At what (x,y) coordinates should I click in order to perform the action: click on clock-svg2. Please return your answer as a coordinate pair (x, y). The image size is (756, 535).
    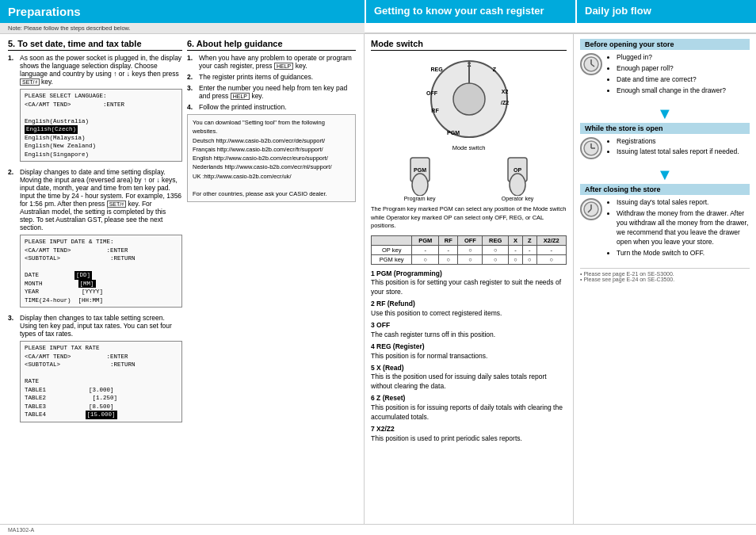
    Looking at the image, I should click on (591, 148).